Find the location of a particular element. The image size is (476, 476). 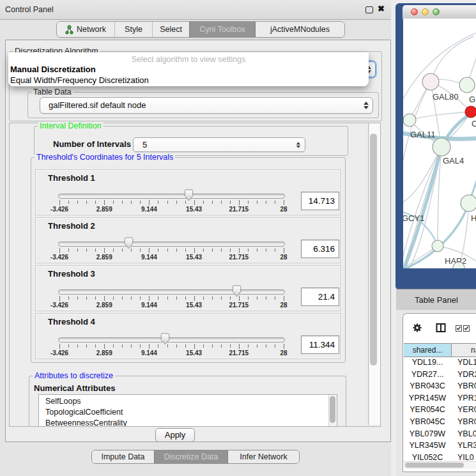

mac-minimize-button is located at coordinates (426, 12).